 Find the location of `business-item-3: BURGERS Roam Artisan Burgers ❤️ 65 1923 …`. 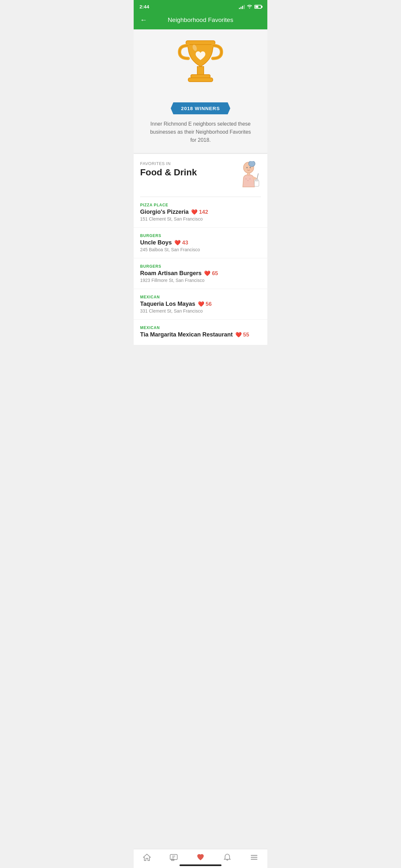

business-item-3: BURGERS Roam Artisan Burgers ❤️ 65 1923 … is located at coordinates (201, 274).